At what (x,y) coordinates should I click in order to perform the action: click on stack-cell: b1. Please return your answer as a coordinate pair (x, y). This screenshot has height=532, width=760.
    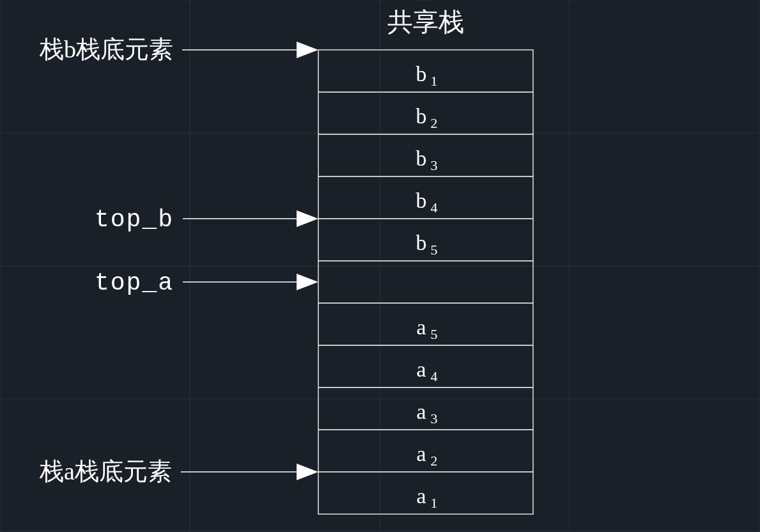
    Looking at the image, I should click on (427, 75).